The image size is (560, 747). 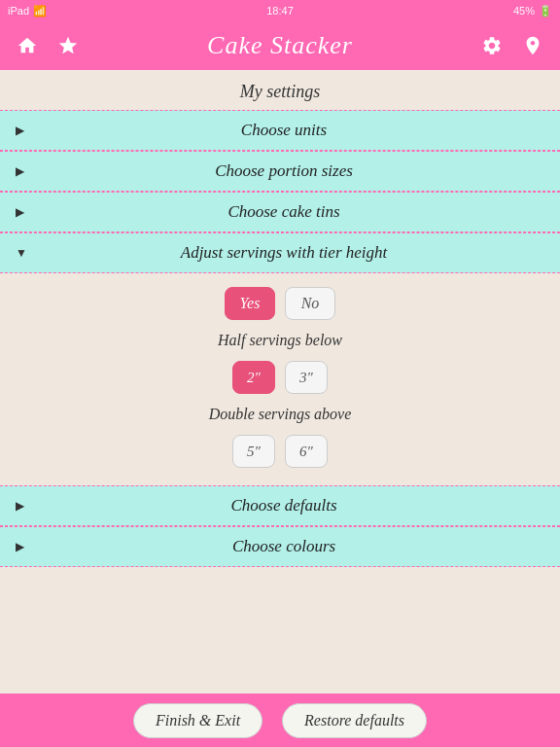 I want to click on carrier-label: iPad, so click(x=18, y=11).